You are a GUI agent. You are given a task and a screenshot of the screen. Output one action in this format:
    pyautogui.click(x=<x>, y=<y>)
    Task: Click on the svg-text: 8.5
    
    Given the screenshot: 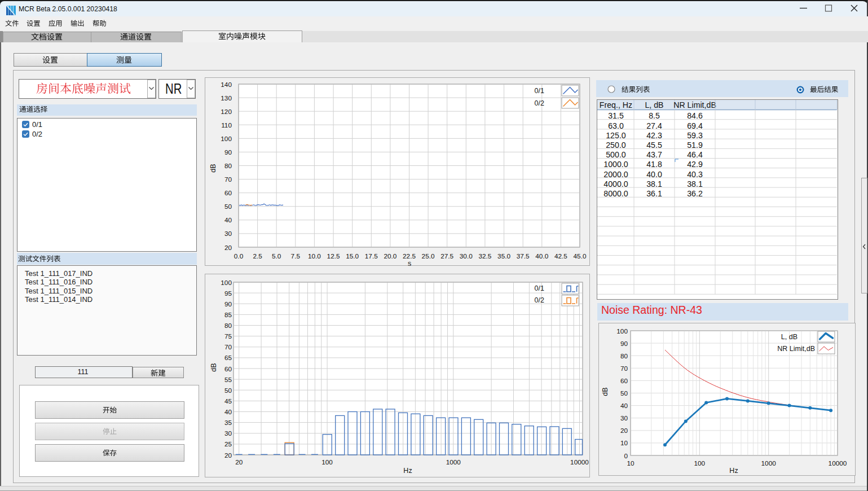 What is the action you would take?
    pyautogui.click(x=654, y=116)
    